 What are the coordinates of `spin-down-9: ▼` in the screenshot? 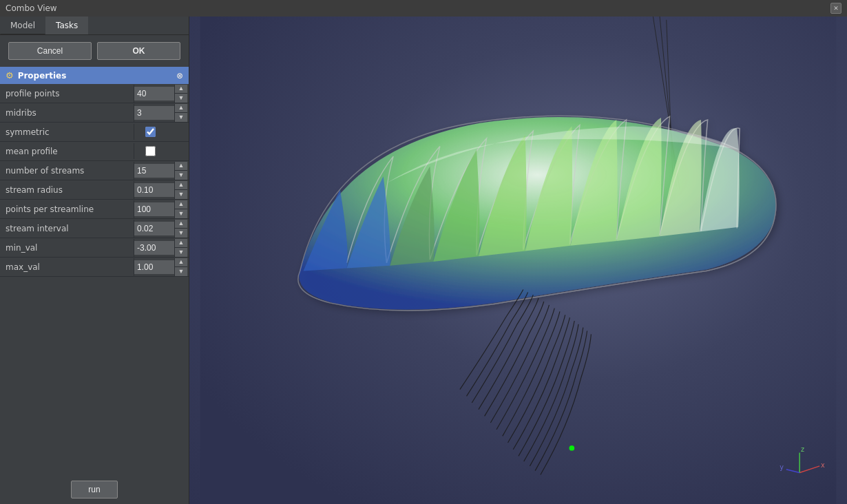 It's located at (181, 271).